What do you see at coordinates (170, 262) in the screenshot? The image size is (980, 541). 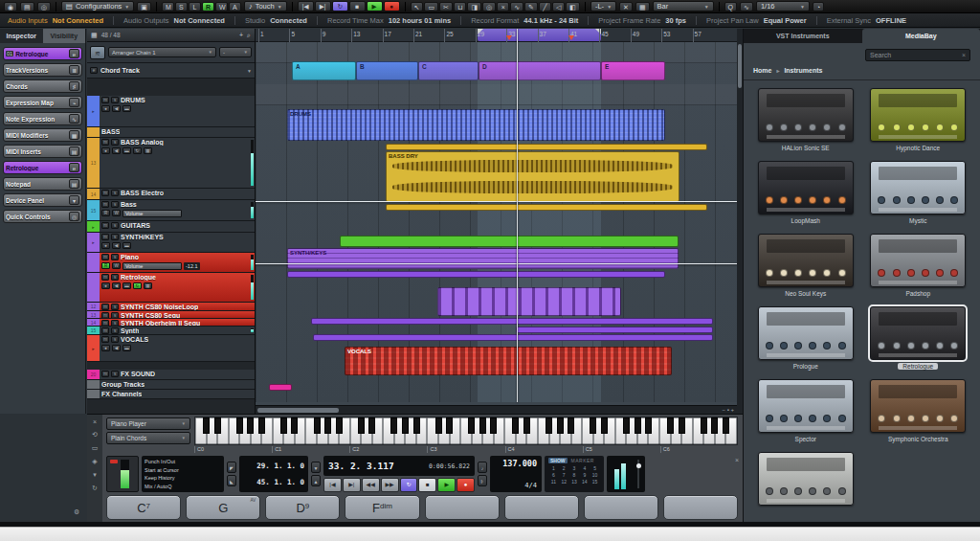 I see `track-row-piano: msPianoRWVolume-12.1` at bounding box center [170, 262].